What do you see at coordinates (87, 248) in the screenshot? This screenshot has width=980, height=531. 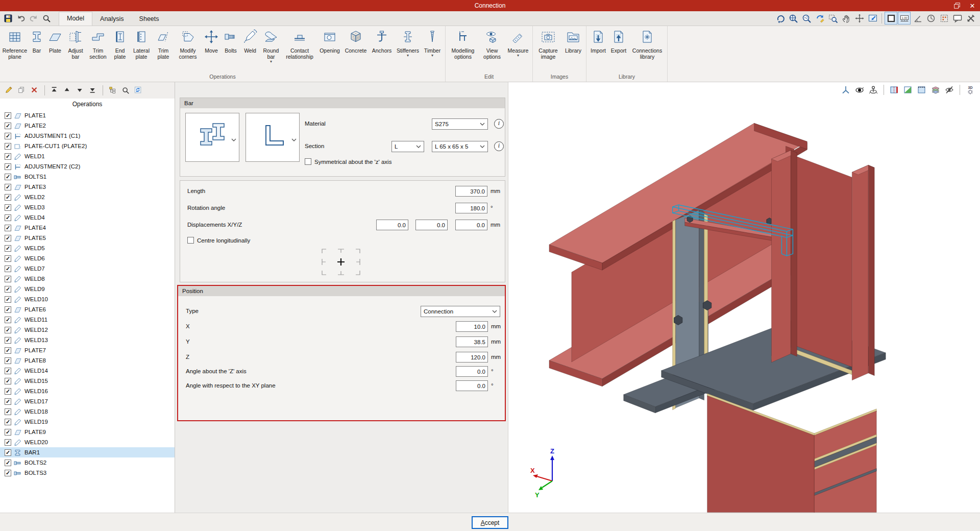 I see `tree-item-weld5: ✓ WELD5` at bounding box center [87, 248].